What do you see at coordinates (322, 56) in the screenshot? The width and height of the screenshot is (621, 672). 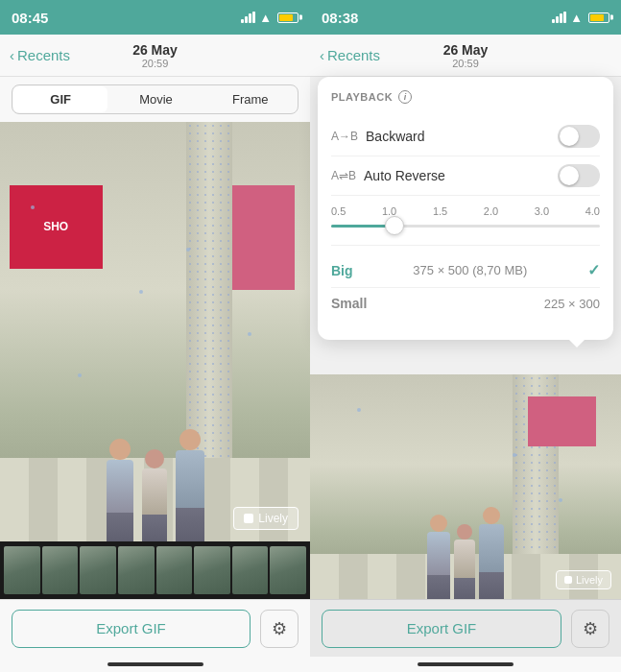 I see `right-back-chevron: ‹` at bounding box center [322, 56].